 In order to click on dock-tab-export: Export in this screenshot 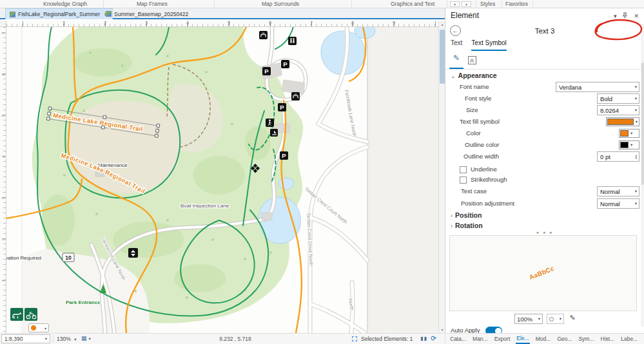, I will do `click(503, 339)`.